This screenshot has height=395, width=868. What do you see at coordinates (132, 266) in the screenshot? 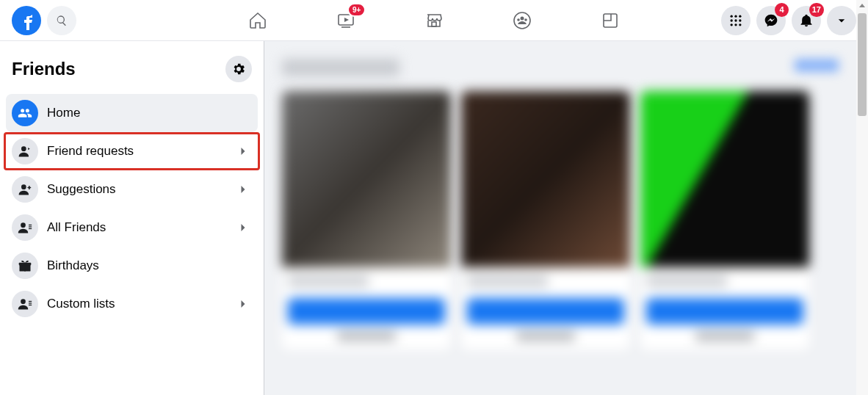
I see `sidebar-item-birthdays: Birthdays` at bounding box center [132, 266].